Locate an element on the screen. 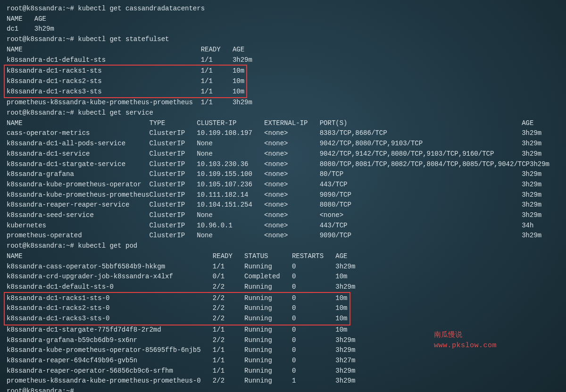  pod-row: k8ssandra-dc1-racks3-sts-0 2/2 Running 0… is located at coordinates (177, 319).